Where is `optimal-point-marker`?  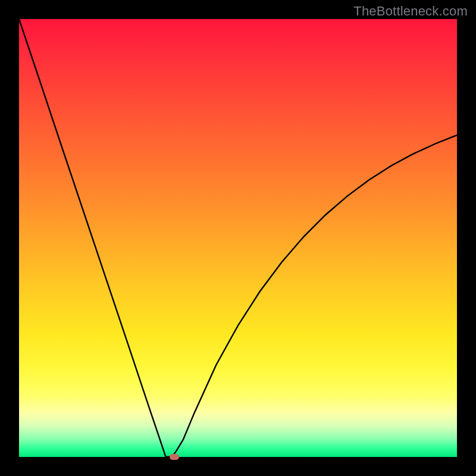
optimal-point-marker is located at coordinates (174, 457).